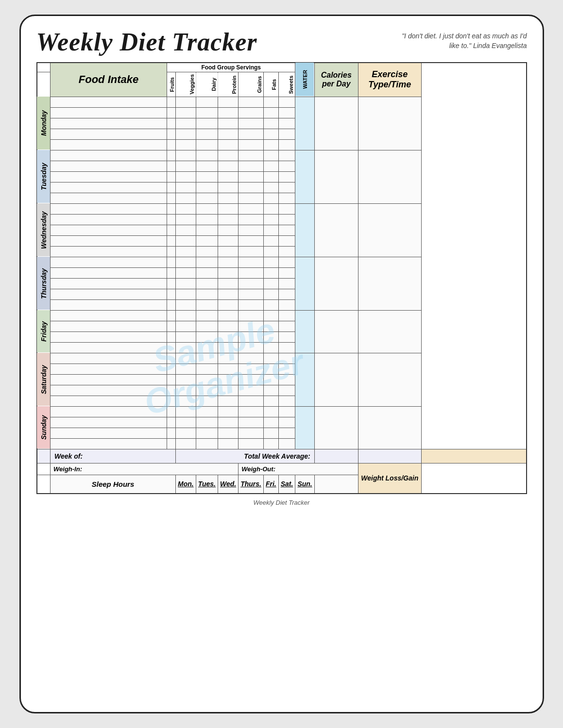 This screenshot has width=563, height=728. Describe the element at coordinates (113, 484) in the screenshot. I see `sleep-hours-label: Sleep Hours` at that location.